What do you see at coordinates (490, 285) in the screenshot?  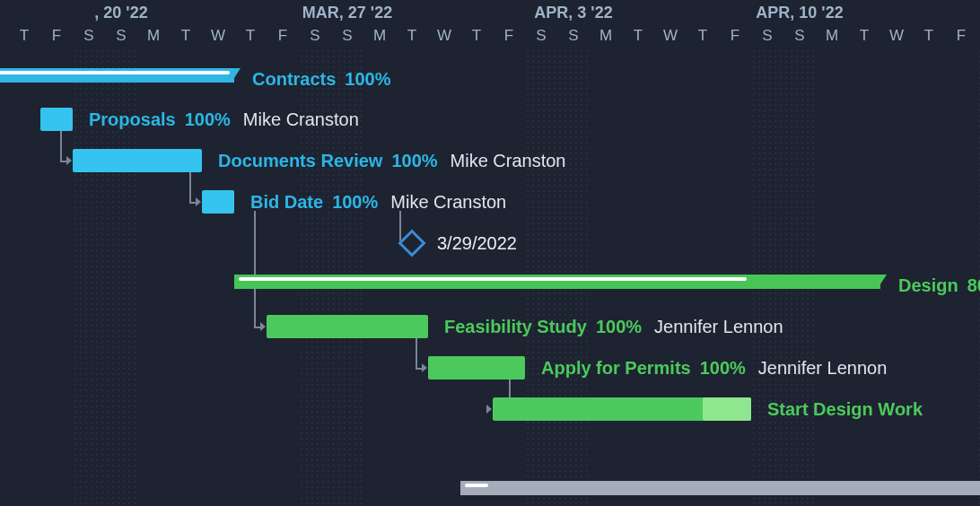 I see `gantt-row-design: Design80` at bounding box center [490, 285].